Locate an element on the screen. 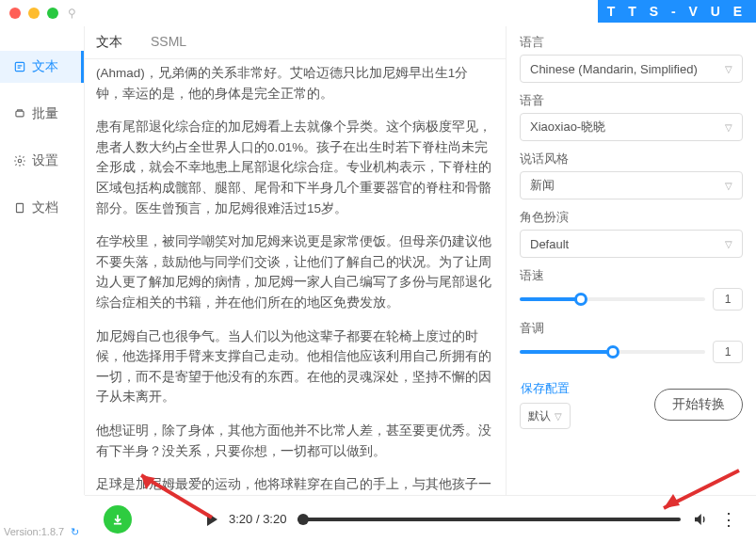 This screenshot has height=542, width=756. sidebar-item-settings: 设置 is located at coordinates (41, 161).